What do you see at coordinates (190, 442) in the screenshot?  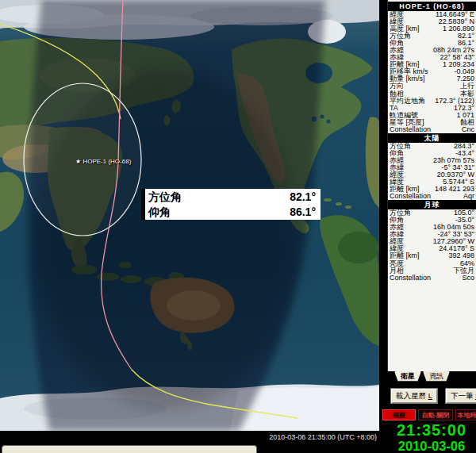 I see `map-bottom-strip: 2010-03-06 21:35:00 (UTC +8:00)` at bounding box center [190, 442].